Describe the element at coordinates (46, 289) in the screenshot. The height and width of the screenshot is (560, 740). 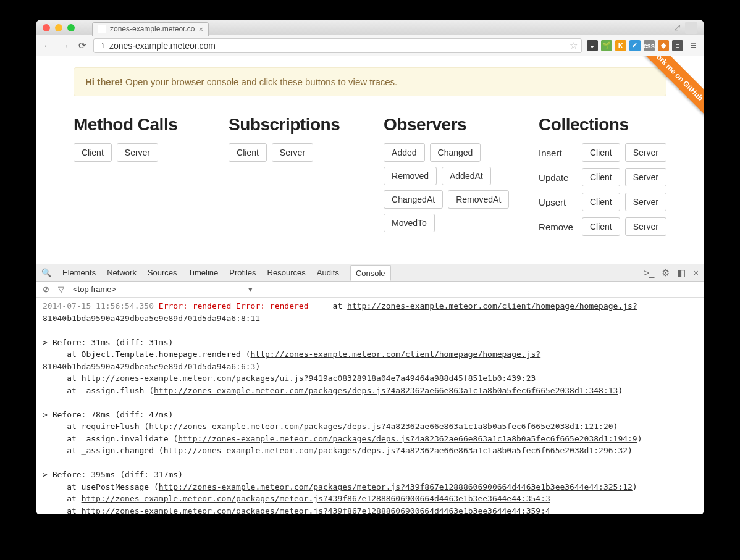
I see `clear-console-icon: ⊘` at that location.